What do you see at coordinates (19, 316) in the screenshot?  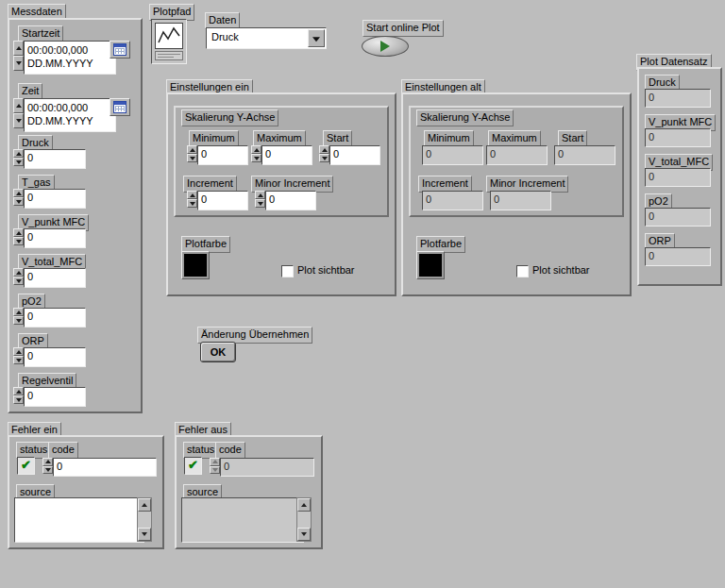 I see `po2-spinner` at bounding box center [19, 316].